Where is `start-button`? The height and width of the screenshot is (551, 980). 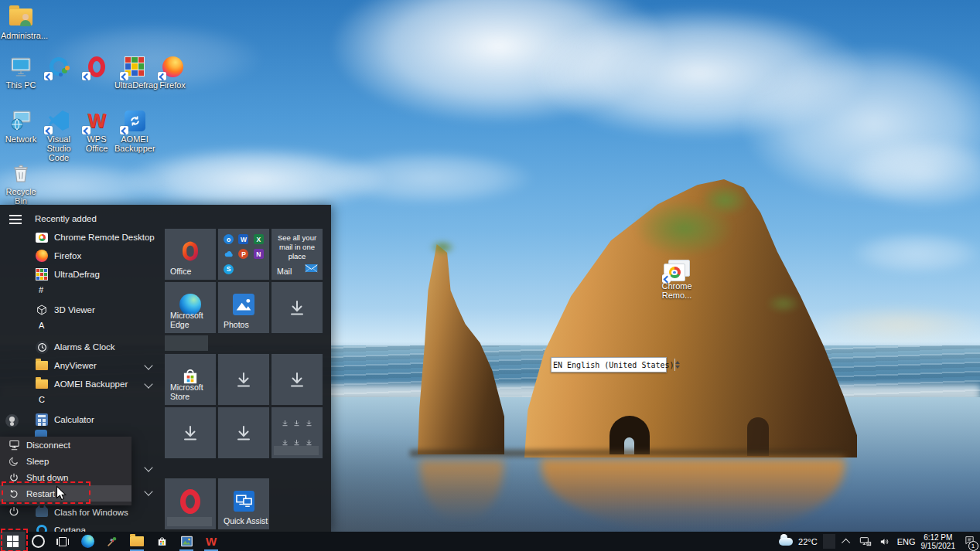
start-button is located at coordinates (12, 541).